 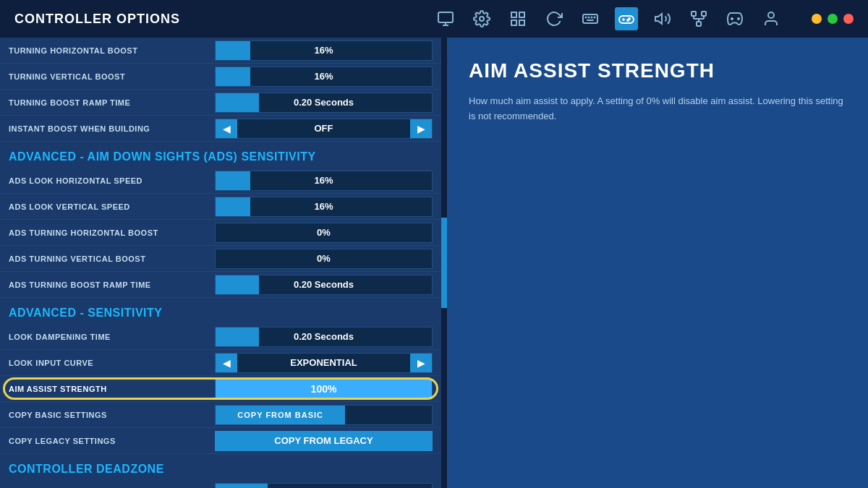 What do you see at coordinates (626, 19) in the screenshot?
I see `controller-icon` at bounding box center [626, 19].